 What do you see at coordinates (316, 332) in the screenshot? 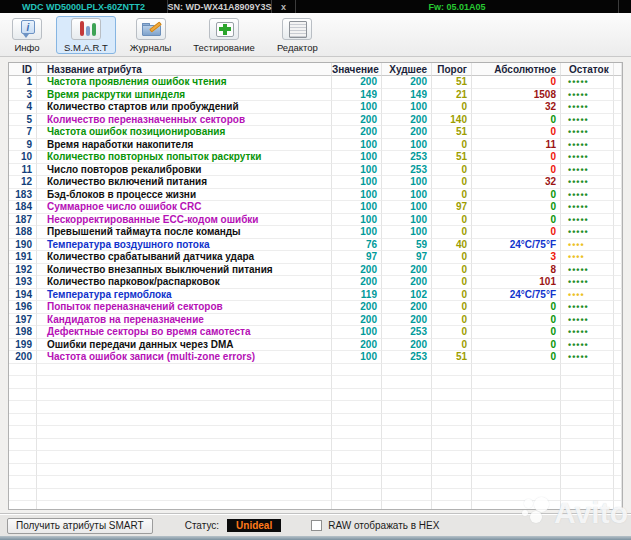
I see `table-row: 198 Дефектные секторы во время самотеста…` at bounding box center [316, 332].